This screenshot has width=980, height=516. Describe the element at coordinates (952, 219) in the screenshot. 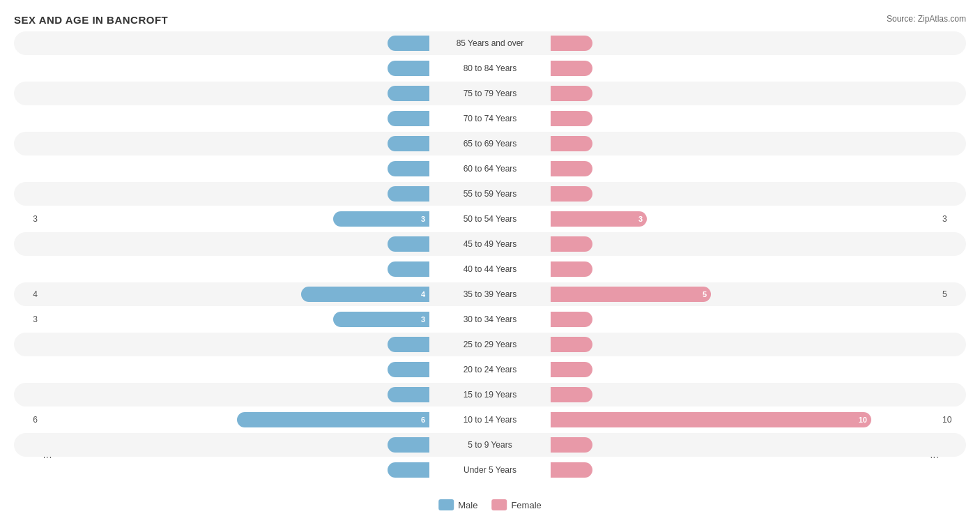

I see `female-value: 3` at that location.